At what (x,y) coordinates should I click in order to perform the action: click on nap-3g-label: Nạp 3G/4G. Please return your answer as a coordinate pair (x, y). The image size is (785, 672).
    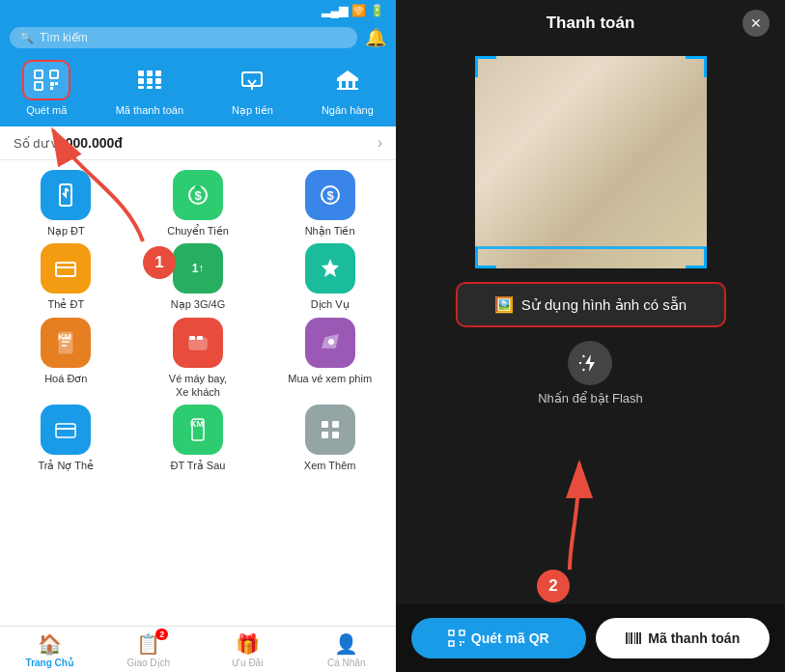
    Looking at the image, I should click on (199, 304).